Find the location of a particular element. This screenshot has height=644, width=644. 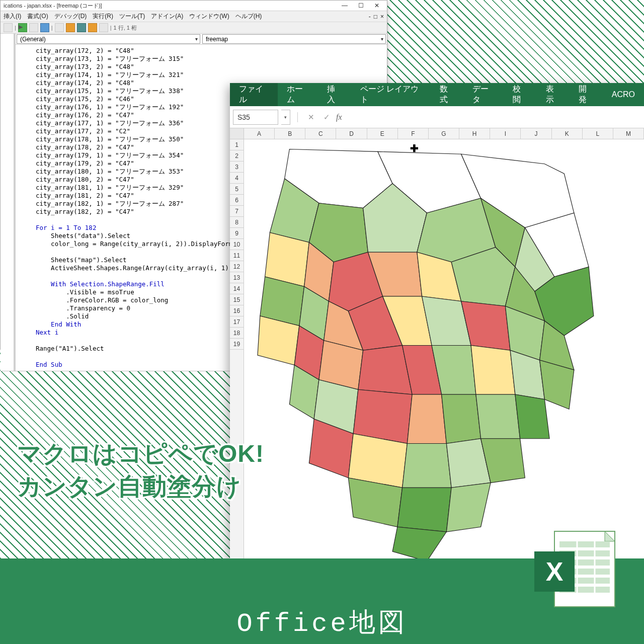

row-header: 3 is located at coordinates (236, 167).